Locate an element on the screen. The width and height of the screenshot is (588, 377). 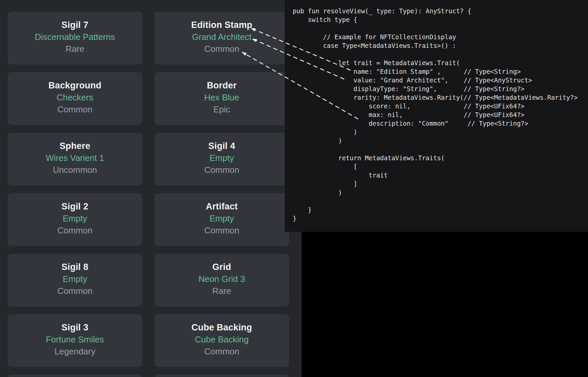
trait-value: Hex Blue is located at coordinates (222, 97).